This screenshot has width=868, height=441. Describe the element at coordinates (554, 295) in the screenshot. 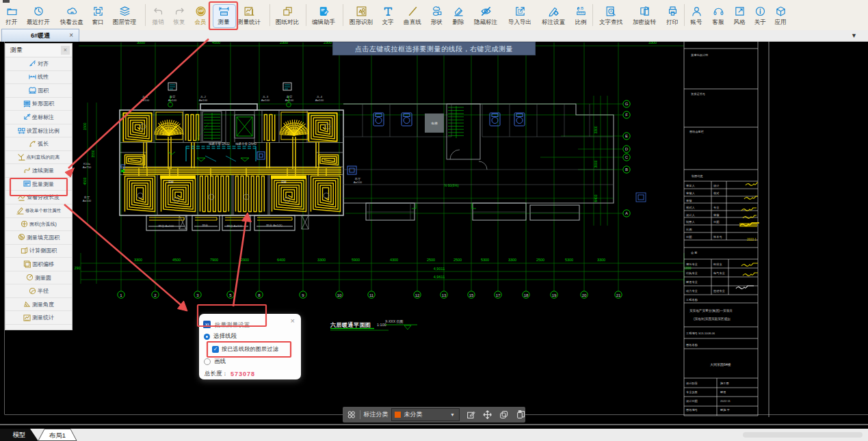

I see `svg-text: 19` at that location.